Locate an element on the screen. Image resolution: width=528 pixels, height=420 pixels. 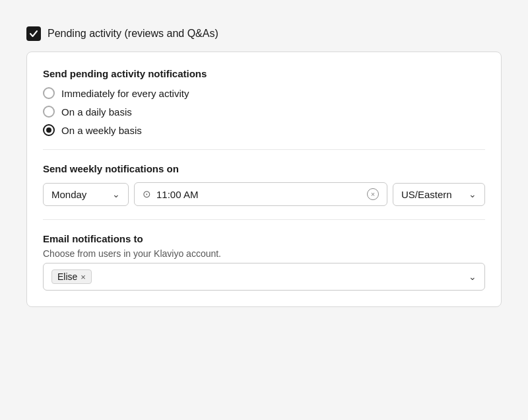
remove-recipient-button: × is located at coordinates (83, 277).